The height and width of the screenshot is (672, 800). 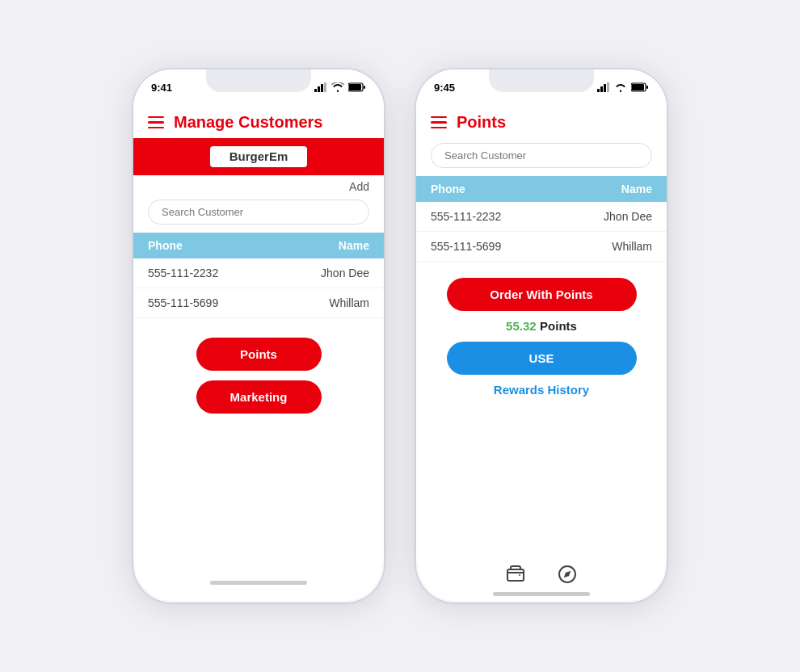 What do you see at coordinates (567, 574) in the screenshot?
I see `compass-svg-icon` at bounding box center [567, 574].